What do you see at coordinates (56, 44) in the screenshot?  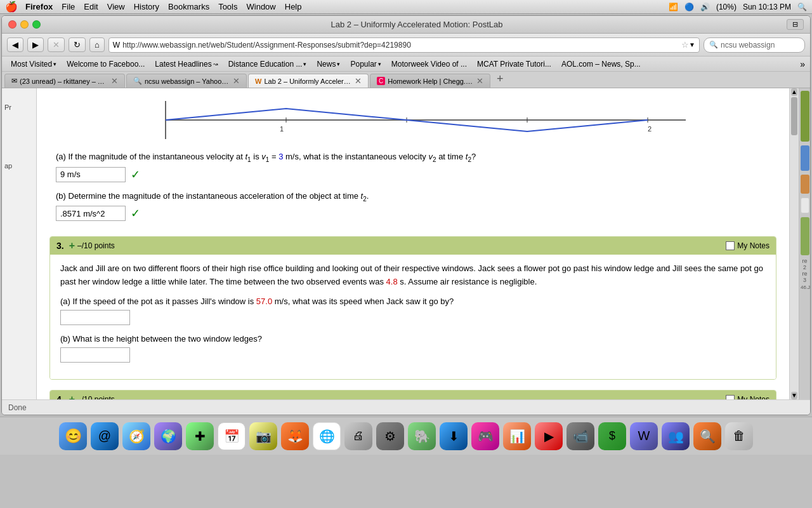 I see `stop-button: ✕` at bounding box center [56, 44].